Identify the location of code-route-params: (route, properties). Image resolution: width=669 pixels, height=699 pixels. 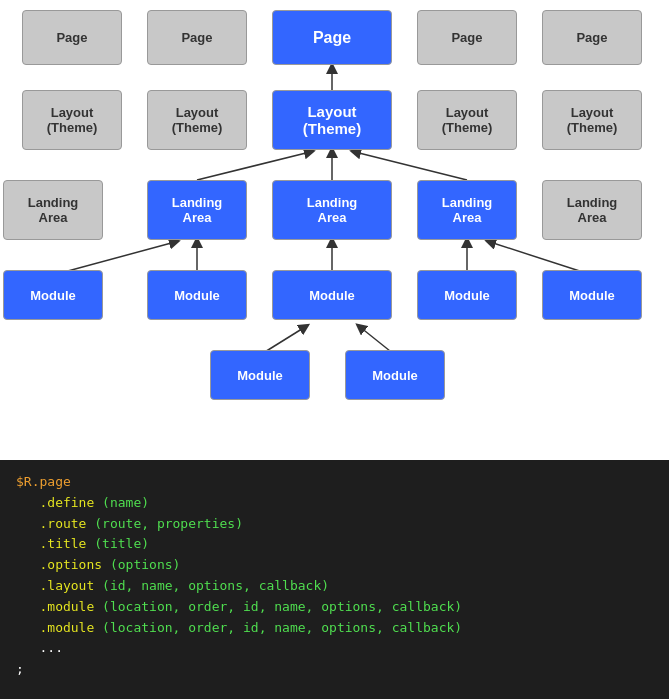
(168, 524).